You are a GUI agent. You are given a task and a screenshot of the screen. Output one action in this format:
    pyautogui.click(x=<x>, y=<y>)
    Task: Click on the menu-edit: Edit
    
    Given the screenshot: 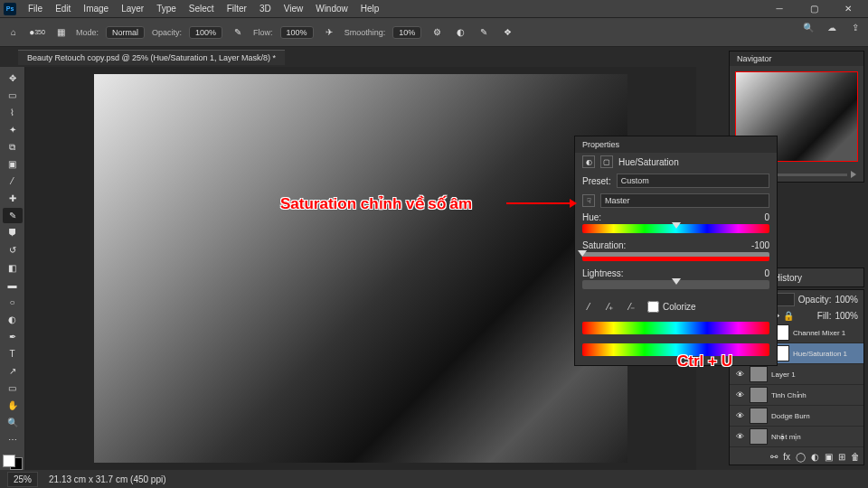 What is the action you would take?
    pyautogui.click(x=63, y=9)
    